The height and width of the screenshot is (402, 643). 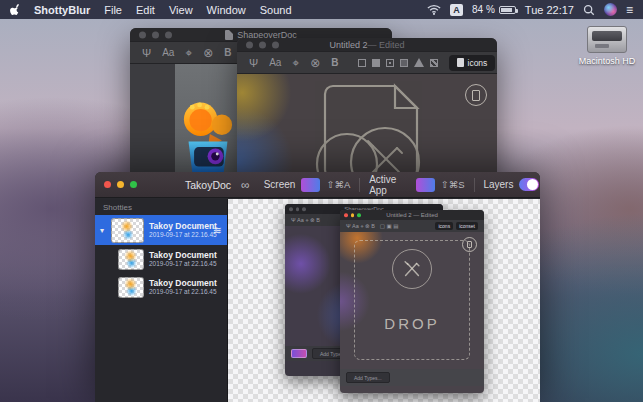 What do you see at coordinates (494, 10) in the screenshot?
I see `battery-status: 84 %` at bounding box center [494, 10].